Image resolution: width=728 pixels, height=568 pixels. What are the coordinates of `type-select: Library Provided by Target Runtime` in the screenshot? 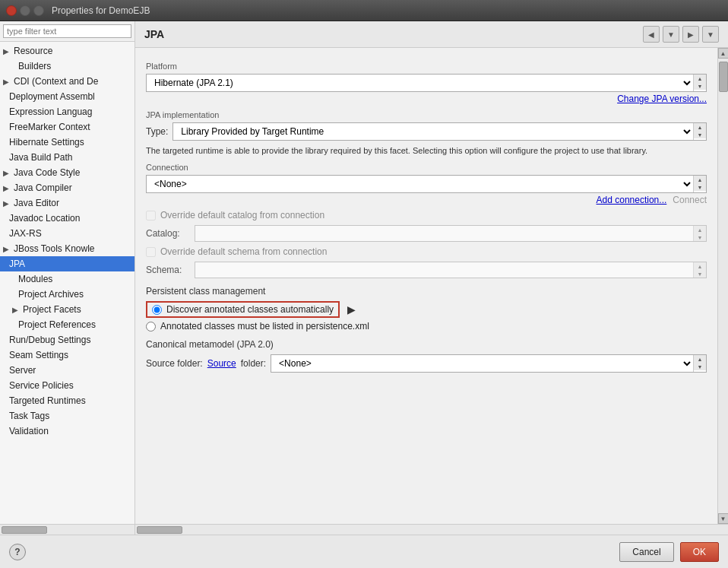 It's located at (433, 132).